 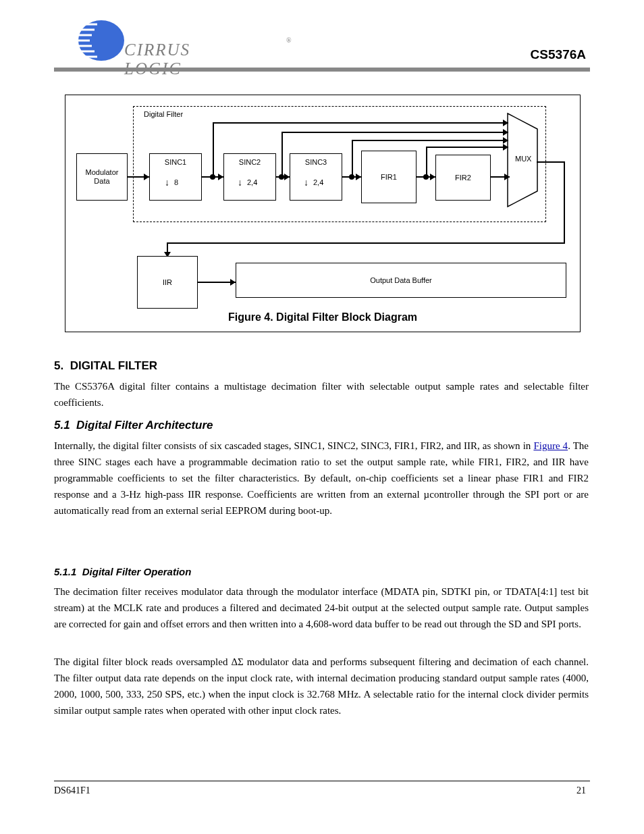 What do you see at coordinates (319, 182) in the screenshot?
I see `sinc3-ratio: 2,4` at bounding box center [319, 182].